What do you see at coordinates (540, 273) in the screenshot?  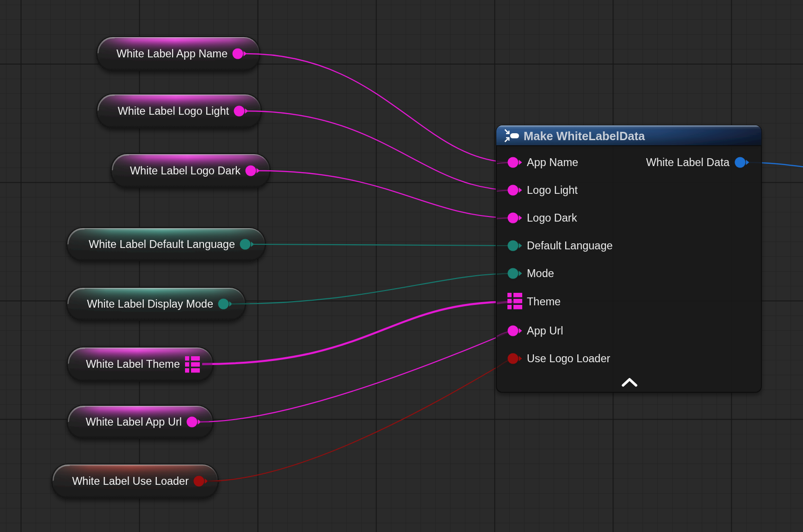 I see `svg-text: Mode` at bounding box center [540, 273].